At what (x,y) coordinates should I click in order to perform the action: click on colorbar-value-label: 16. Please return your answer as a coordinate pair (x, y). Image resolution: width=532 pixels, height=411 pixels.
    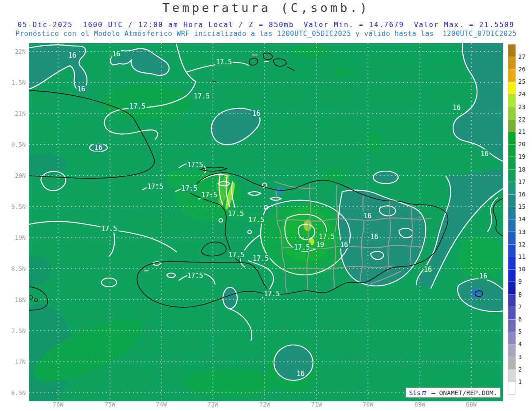
    Looking at the image, I should click on (522, 194).